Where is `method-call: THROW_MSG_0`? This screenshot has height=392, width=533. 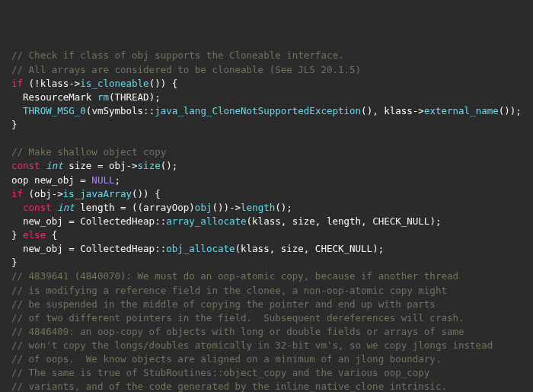
method-call: THROW_MSG_0 is located at coordinates (55, 111).